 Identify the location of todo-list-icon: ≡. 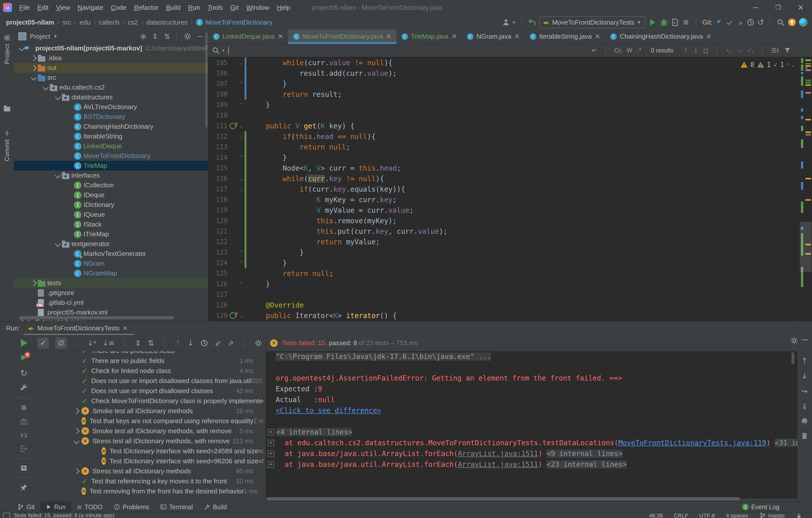
(80, 507).